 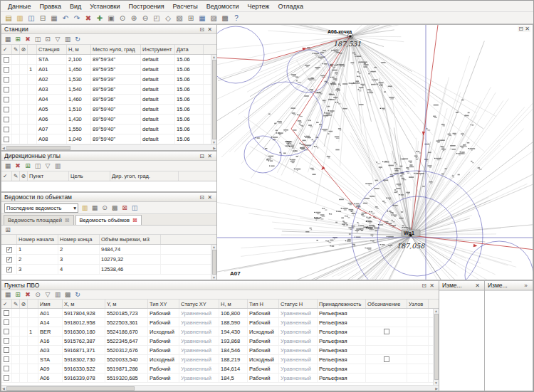 What do you see at coordinates (106, 60) in the screenshot?
I see `table-row: STA2,10089°59'34"default15.06` at bounding box center [106, 60].